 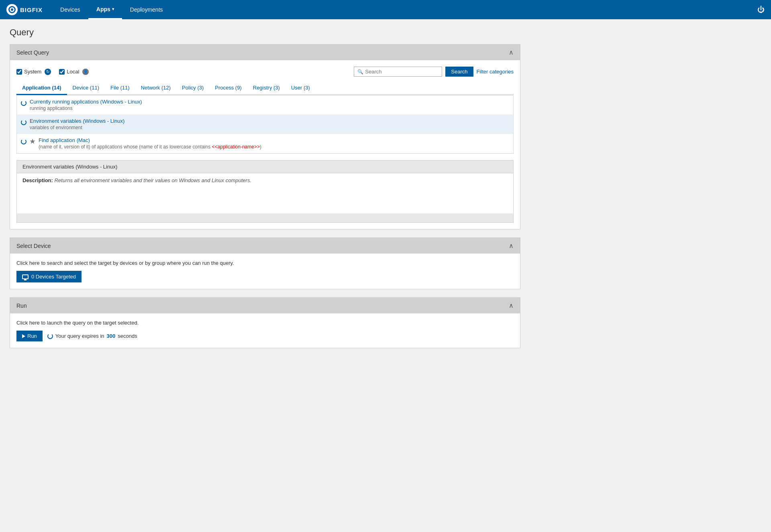 I want to click on devices-targeted-label: 0 Devices Targeted, so click(x=54, y=277).